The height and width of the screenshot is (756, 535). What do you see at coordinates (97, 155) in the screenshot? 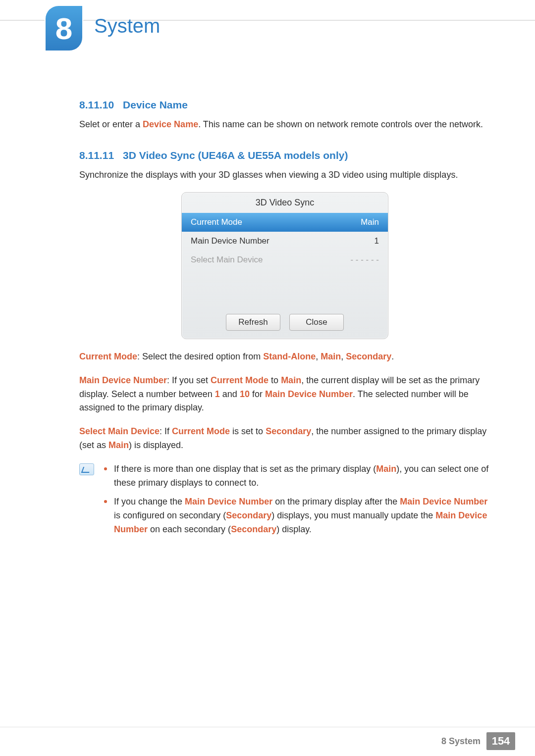
I see `section-number: 8.11.11` at bounding box center [97, 155].